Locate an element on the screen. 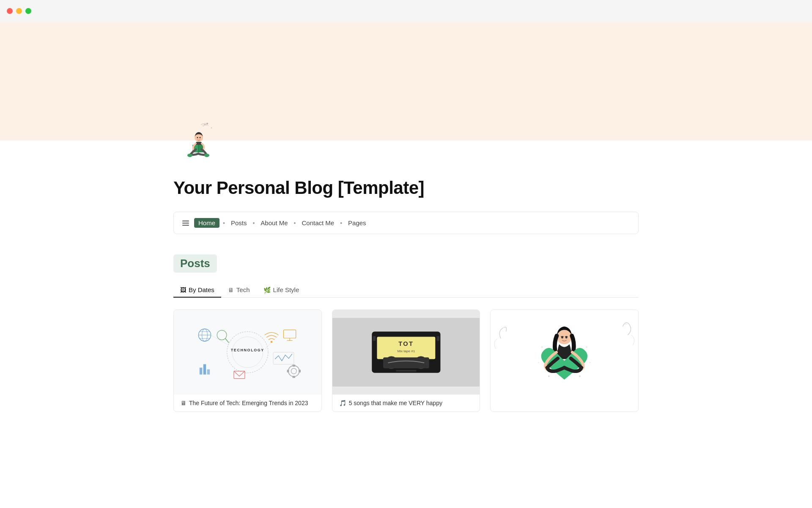 This screenshot has height=508, width=812. card-music-image: TOT Mix tape #1 is located at coordinates (406, 352).